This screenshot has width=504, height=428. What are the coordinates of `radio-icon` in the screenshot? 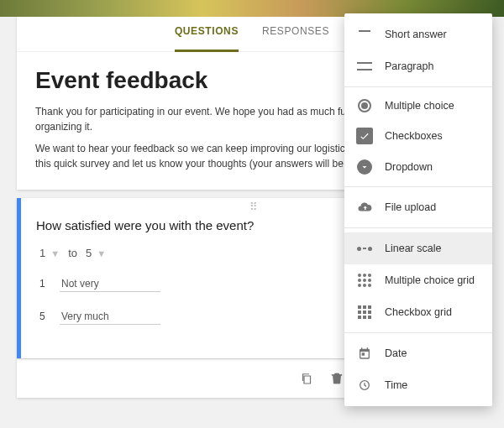 It's located at (365, 106).